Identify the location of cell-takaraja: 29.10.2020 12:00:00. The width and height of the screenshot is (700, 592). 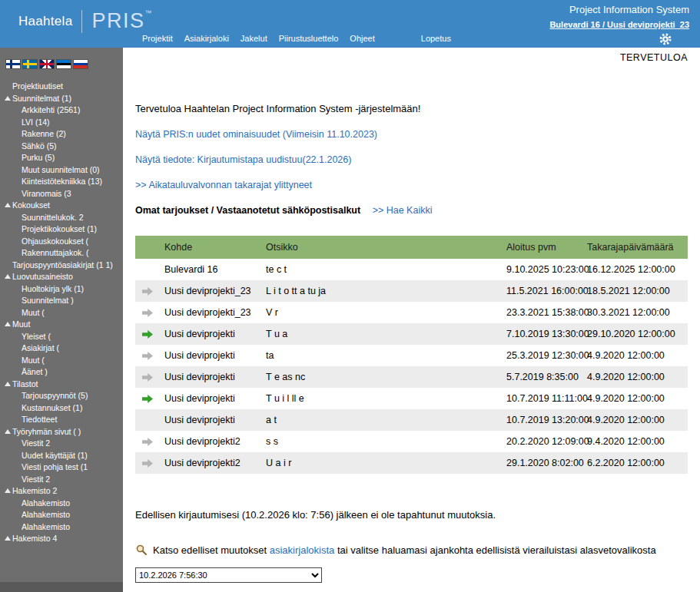
(635, 334).